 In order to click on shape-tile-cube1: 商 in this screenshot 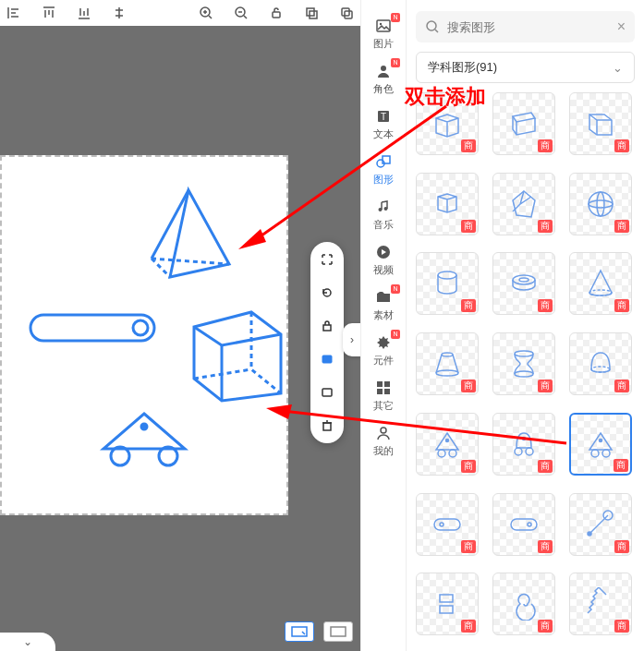, I will do `click(447, 124)`.